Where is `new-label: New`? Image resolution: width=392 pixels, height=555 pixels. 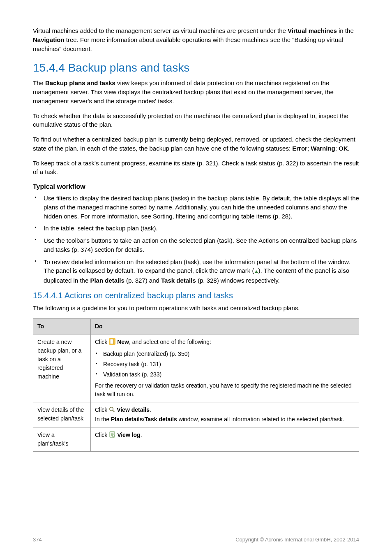 new-label: New is located at coordinates (123, 342).